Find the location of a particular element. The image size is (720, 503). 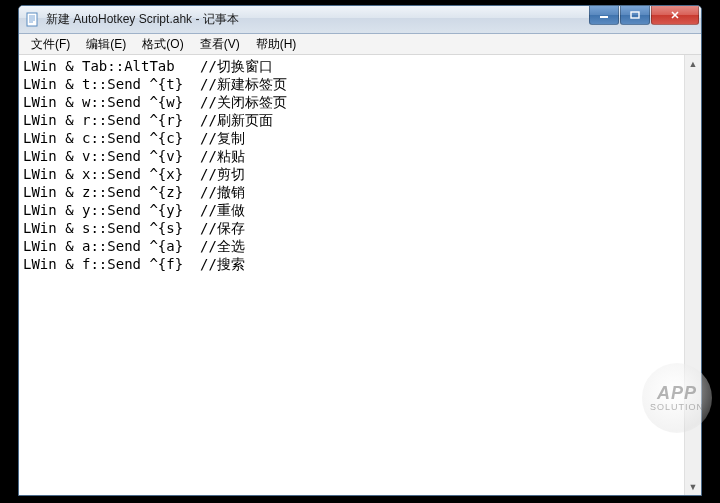

scroll-down-icon: ▼ is located at coordinates (693, 486).